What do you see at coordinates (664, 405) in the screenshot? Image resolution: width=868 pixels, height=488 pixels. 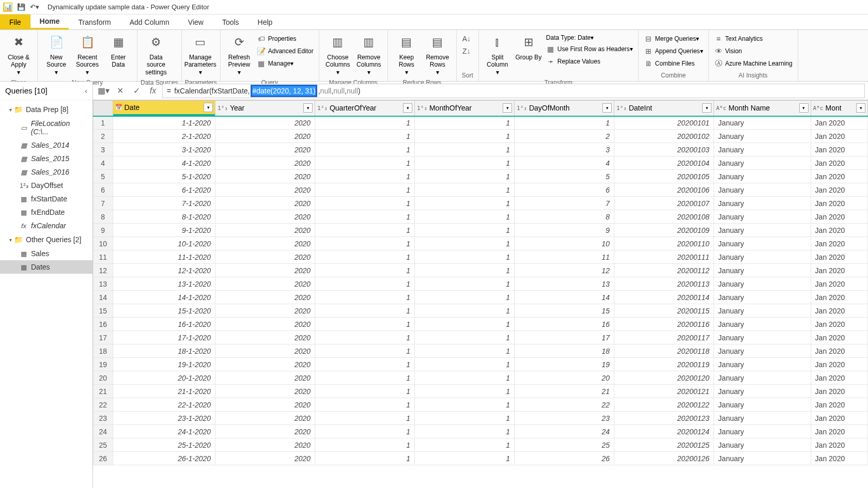 I see `cell: 20200122` at bounding box center [664, 405].